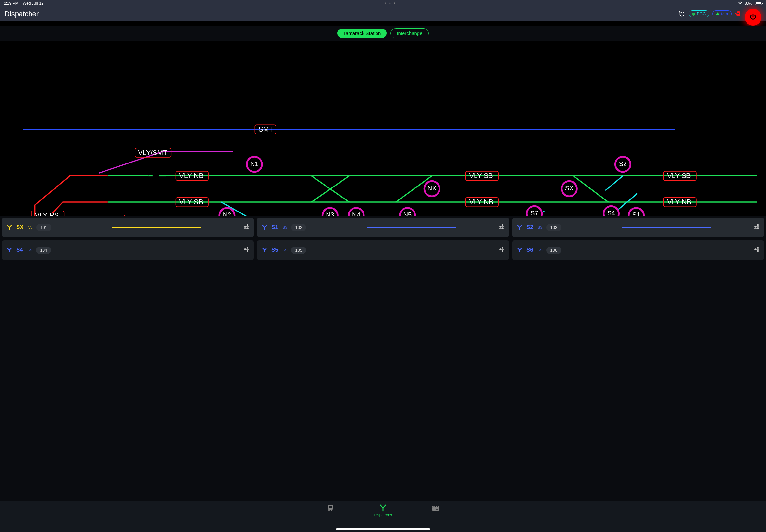 The image size is (766, 532). What do you see at coordinates (128, 227) in the screenshot?
I see `switch-card-sx: SXVL 101` at bounding box center [128, 227].